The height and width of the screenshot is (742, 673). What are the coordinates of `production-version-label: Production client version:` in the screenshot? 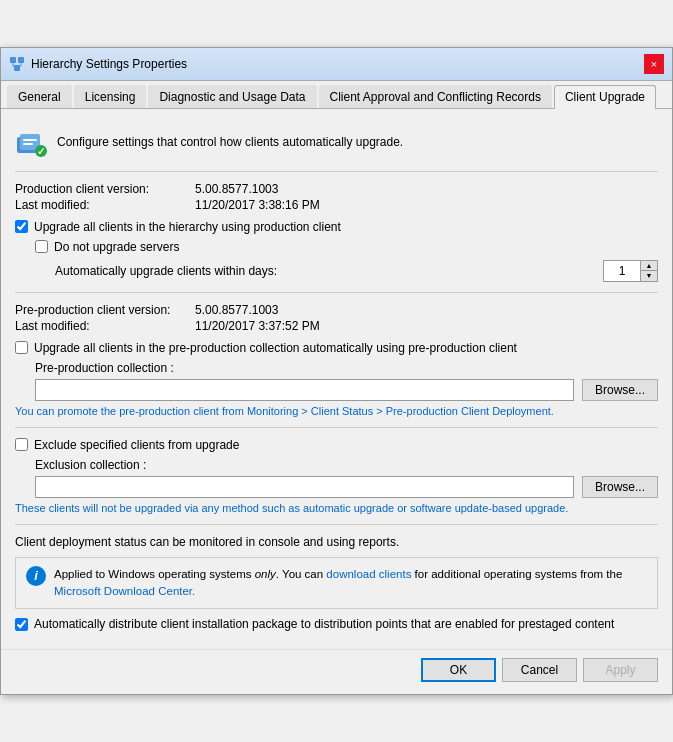 It's located at (105, 189).